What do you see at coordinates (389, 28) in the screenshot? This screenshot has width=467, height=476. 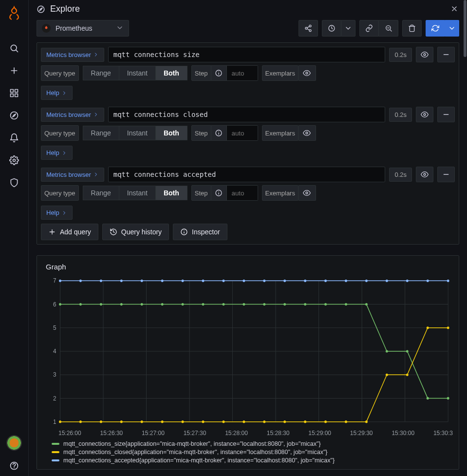 I see `zoom-out-button` at bounding box center [389, 28].